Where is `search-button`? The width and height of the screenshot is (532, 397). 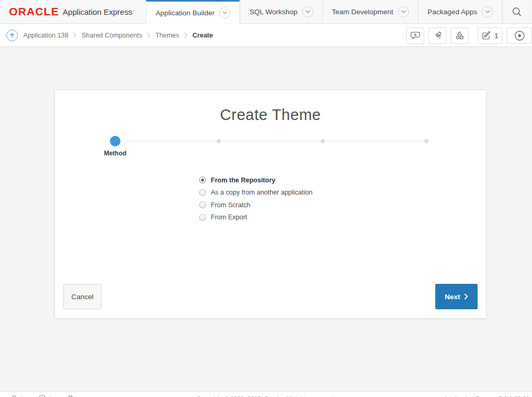
search-button is located at coordinates (516, 12).